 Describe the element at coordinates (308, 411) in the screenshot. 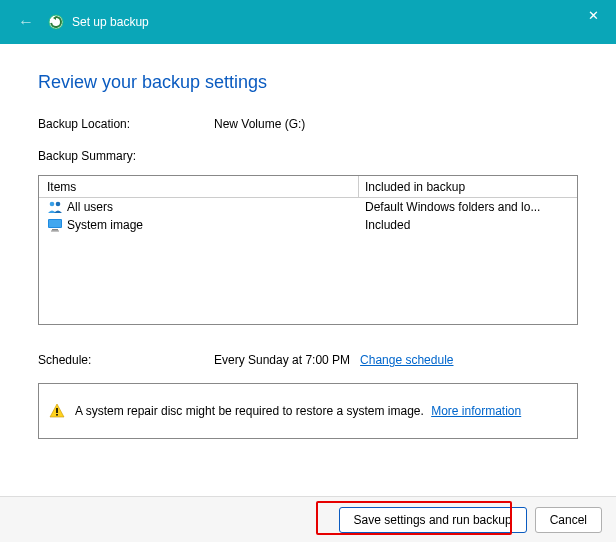

I see `info-box: A system repair disc might be required t…` at that location.